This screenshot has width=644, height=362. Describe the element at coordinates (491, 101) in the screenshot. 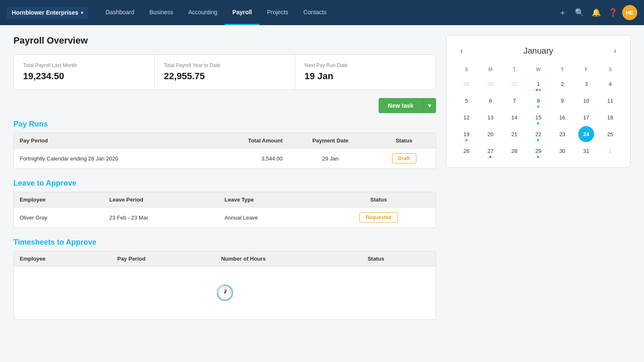

I see `calendar-day: 6` at that location.